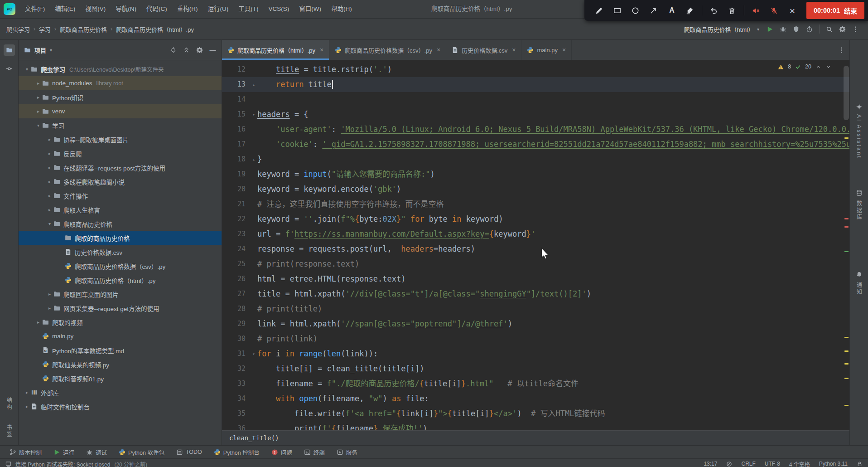 This screenshot has height=467, width=868. I want to click on tree-item: ▸反反爬, so click(120, 153).